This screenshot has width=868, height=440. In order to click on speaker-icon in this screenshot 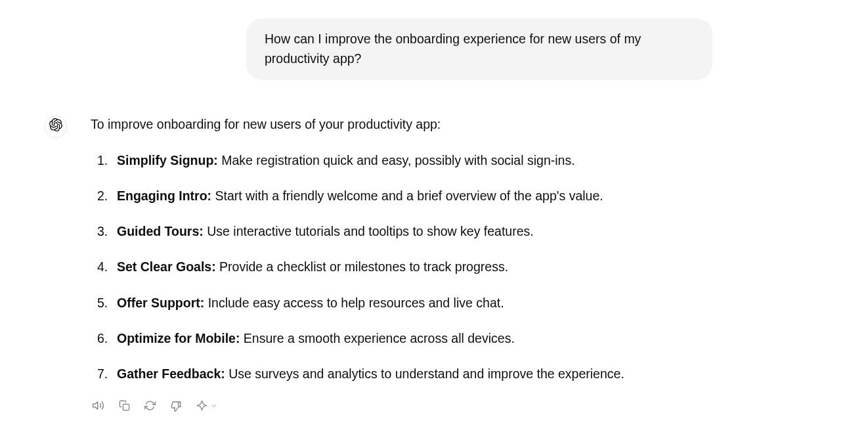, I will do `click(98, 407)`.